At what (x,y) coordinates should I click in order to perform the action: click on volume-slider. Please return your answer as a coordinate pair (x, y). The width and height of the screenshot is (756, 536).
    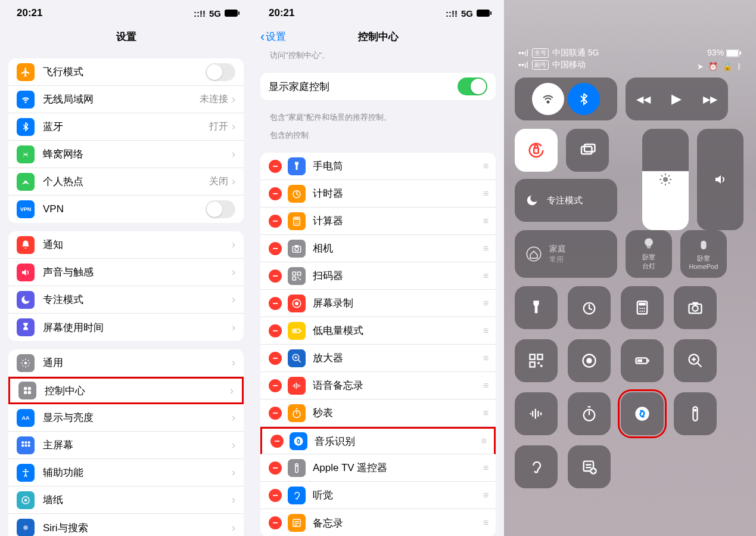
    Looking at the image, I should click on (720, 179).